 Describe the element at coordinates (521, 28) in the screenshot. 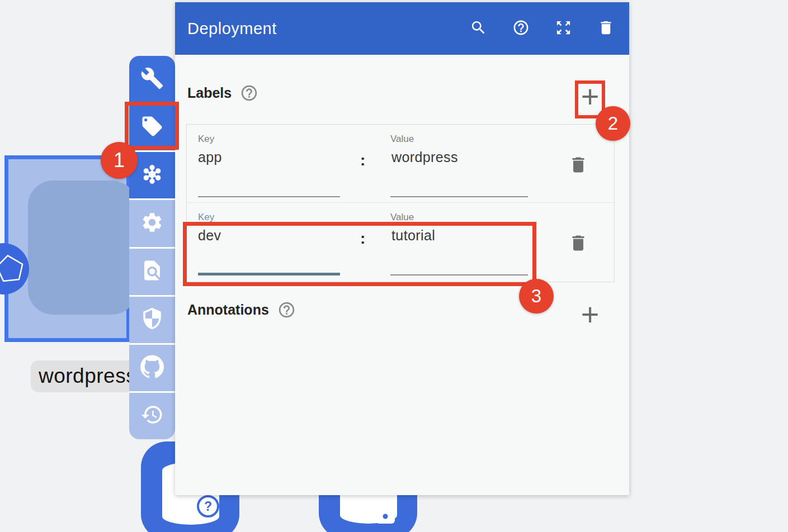

I see `help-button` at that location.